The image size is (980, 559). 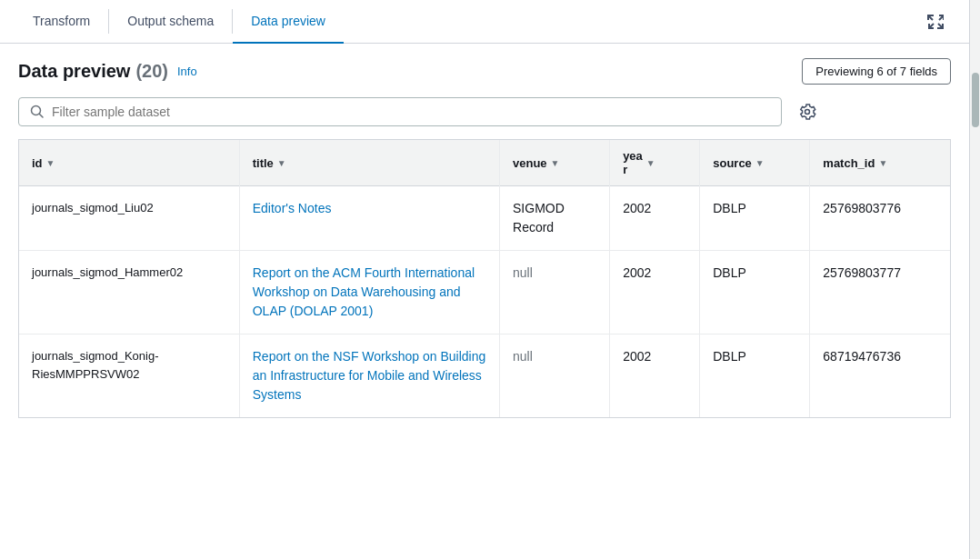 What do you see at coordinates (883, 164) in the screenshot?
I see `sort-icon-match-id: ▼` at bounding box center [883, 164].